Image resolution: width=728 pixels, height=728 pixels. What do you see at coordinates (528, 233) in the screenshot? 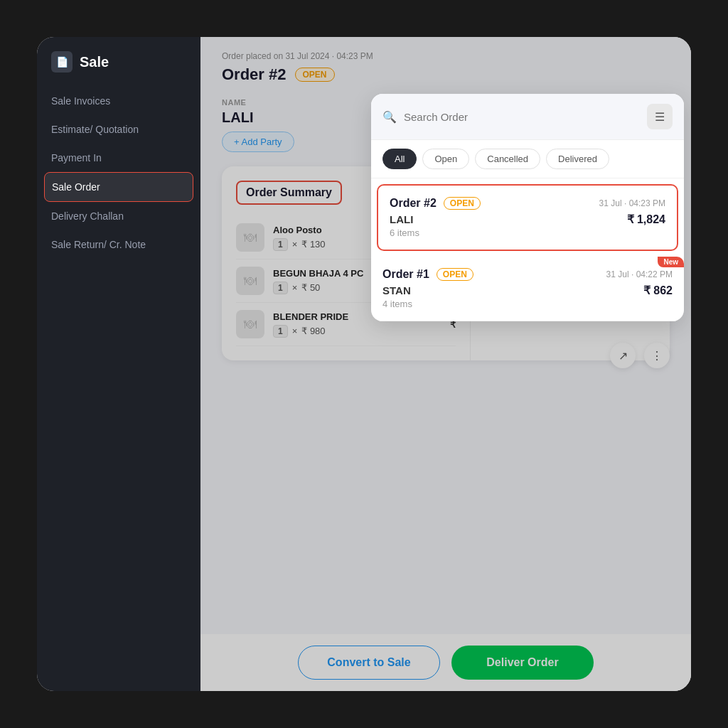
I see `order-items-2: 6 items` at bounding box center [528, 233].